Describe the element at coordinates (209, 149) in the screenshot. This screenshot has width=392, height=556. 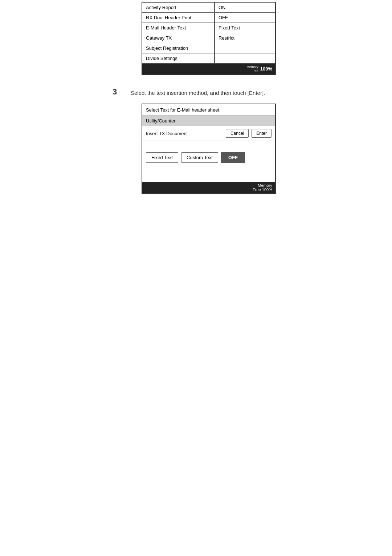
I see `panel2: Select Text for E-Mail header sheet. Uti…` at that location.